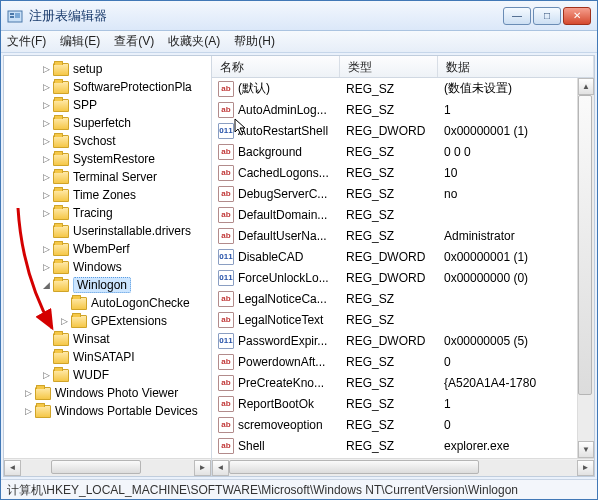  I want to click on menu-edit: 编辑(E), so click(80, 42).